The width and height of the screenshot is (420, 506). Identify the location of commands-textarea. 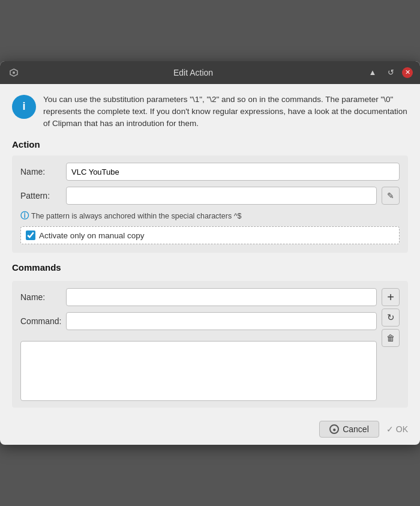
(199, 371).